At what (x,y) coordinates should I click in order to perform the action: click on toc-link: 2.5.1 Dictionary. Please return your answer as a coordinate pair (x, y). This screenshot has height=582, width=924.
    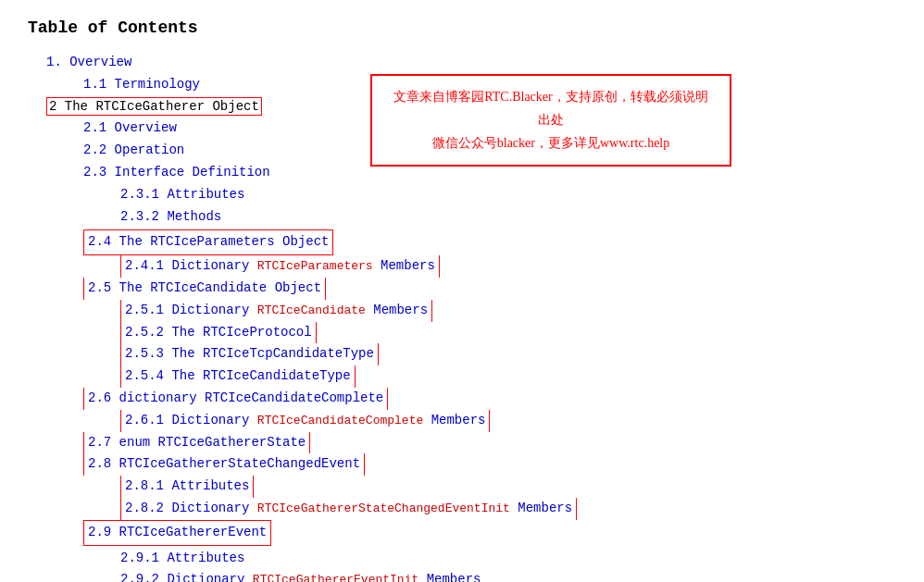
    Looking at the image, I should click on (191, 310).